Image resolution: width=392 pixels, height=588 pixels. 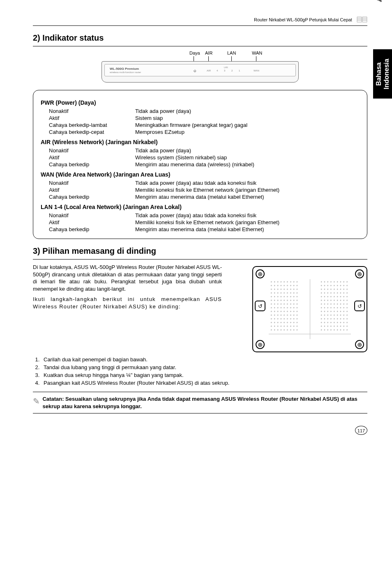 I want to click on side-tab-line2: Indonesia, so click(x=386, y=74).